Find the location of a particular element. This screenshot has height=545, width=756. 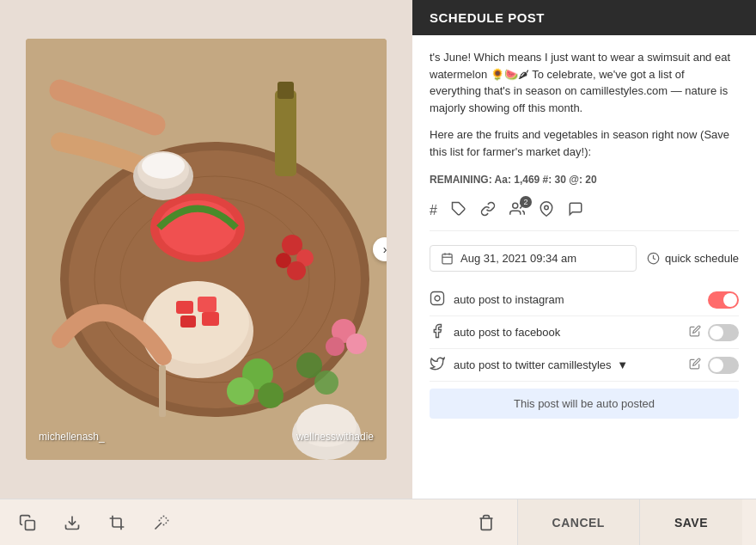

schedule-date-row: Aug 31, 2021 09:34 am quick schedule is located at coordinates (584, 258).